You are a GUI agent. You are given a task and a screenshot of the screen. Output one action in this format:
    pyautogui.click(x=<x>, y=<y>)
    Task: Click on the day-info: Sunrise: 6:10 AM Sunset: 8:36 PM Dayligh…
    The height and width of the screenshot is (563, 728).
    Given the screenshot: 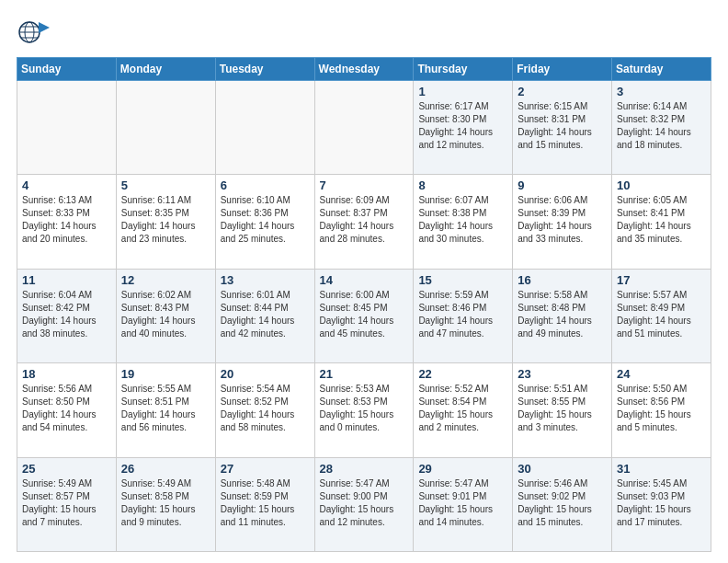 What is the action you would take?
    pyautogui.click(x=265, y=220)
    